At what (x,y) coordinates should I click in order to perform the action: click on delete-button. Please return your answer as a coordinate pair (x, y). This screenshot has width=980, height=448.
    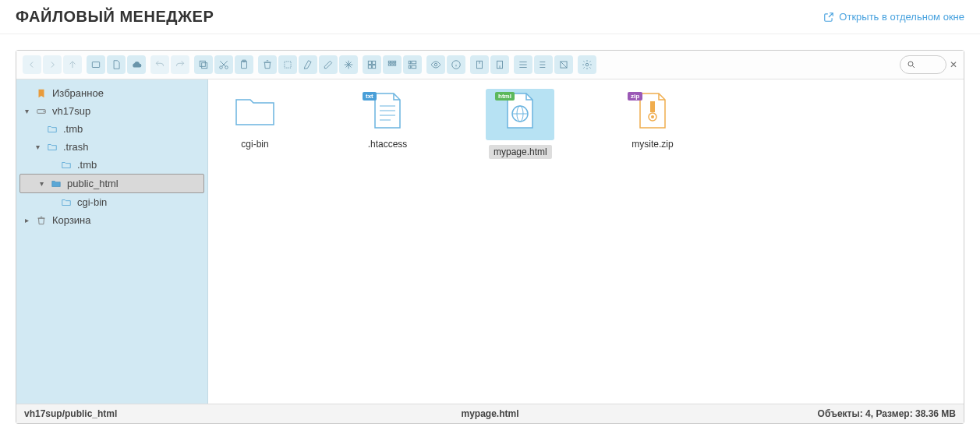
    Looking at the image, I should click on (267, 65).